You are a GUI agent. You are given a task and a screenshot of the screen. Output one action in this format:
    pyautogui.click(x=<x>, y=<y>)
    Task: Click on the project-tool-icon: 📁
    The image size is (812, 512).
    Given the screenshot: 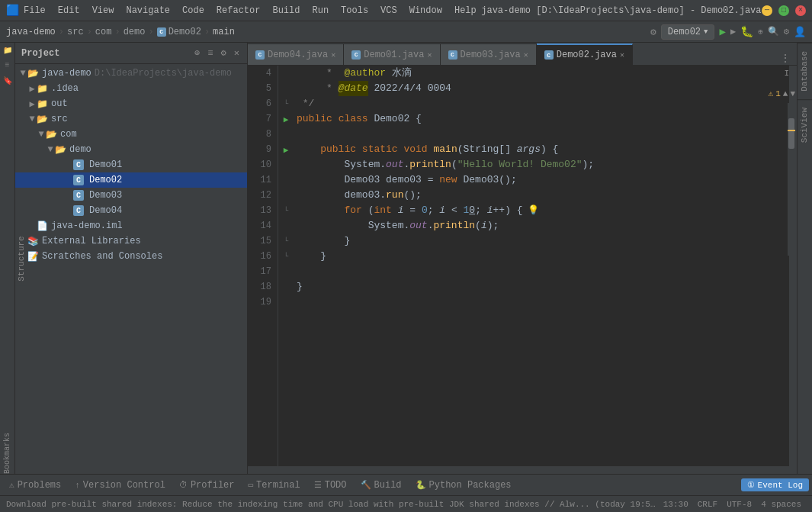 What is the action you would take?
    pyautogui.click(x=8, y=52)
    